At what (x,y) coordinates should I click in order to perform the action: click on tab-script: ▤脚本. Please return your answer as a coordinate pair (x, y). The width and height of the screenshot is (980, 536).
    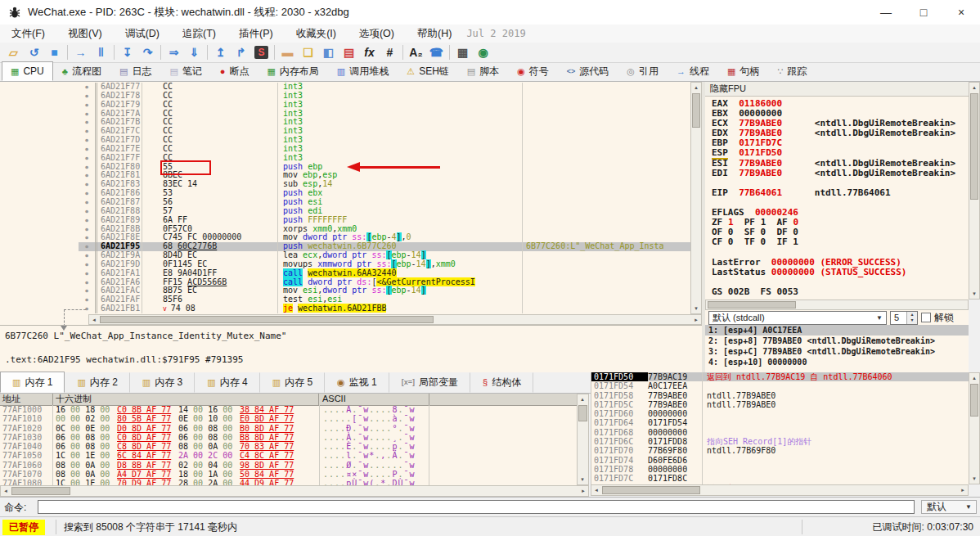
    Looking at the image, I should click on (483, 72).